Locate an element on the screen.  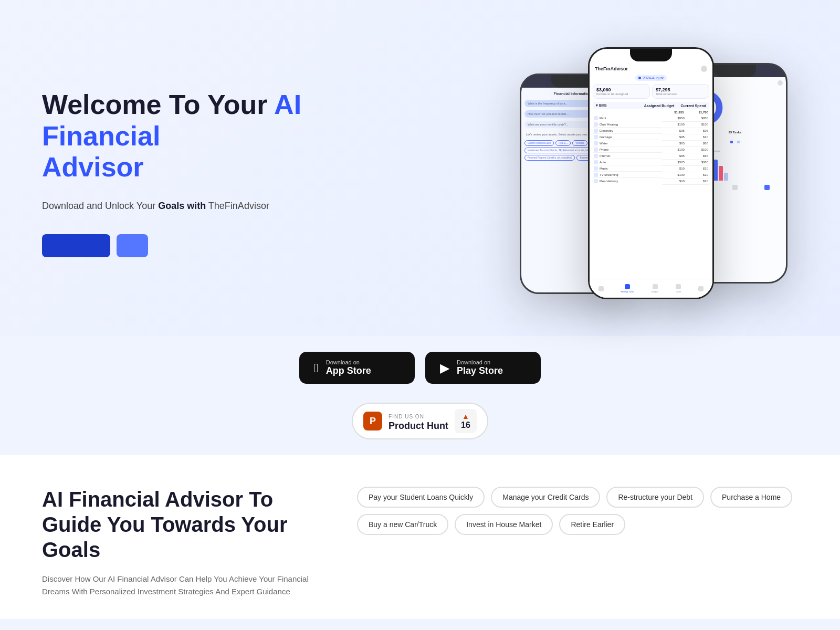
bill-row: Rent $950 $950 is located at coordinates (651, 118).